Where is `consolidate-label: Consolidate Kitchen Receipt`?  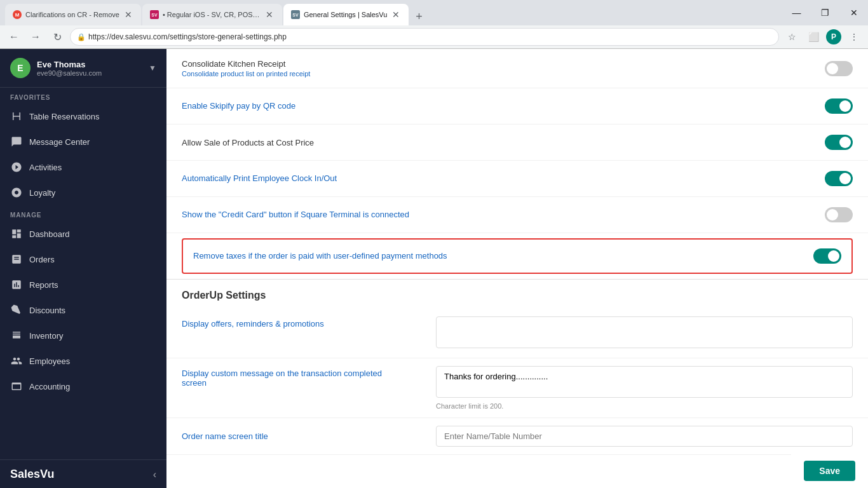 consolidate-label: Consolidate Kitchen Receipt is located at coordinates (246, 64).